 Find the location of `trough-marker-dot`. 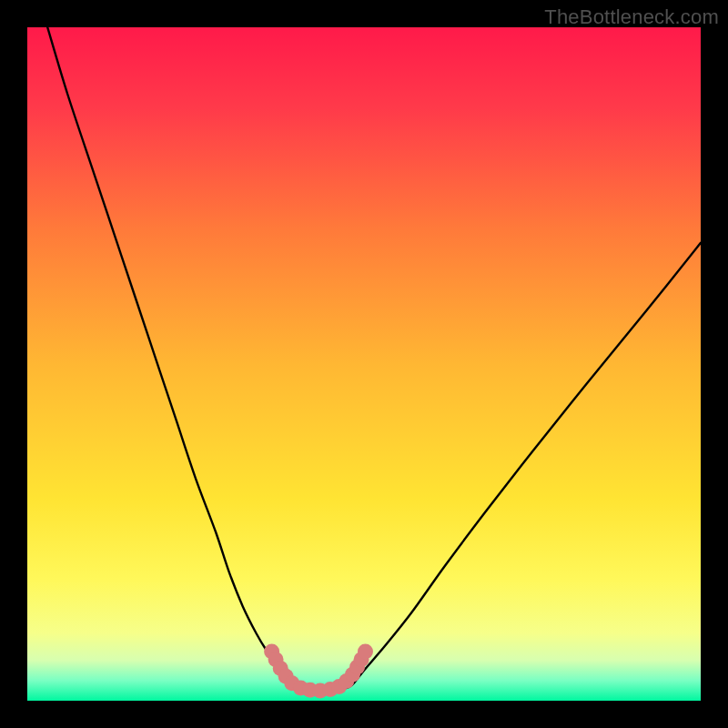

trough-marker-dot is located at coordinates (366, 652).